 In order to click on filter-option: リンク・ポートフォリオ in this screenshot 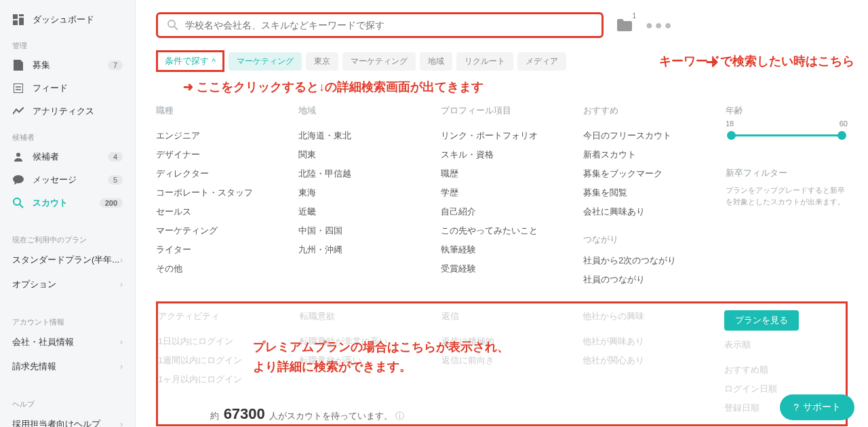, I will do `click(502, 136)`.